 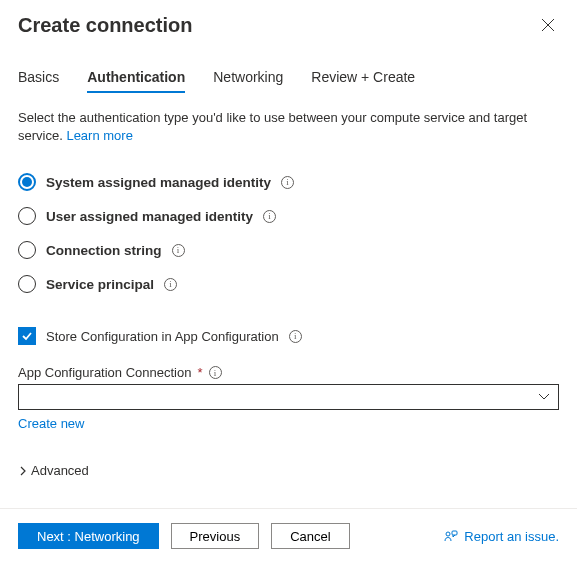 What do you see at coordinates (363, 78) in the screenshot?
I see `tab-review-create: Review + Create` at bounding box center [363, 78].